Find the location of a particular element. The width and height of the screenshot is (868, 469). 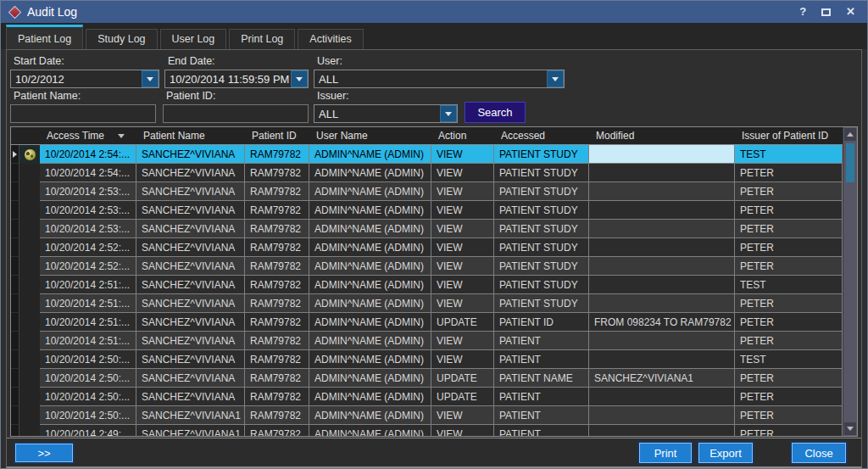

column-patient-name: Patient Name is located at coordinates (191, 136).